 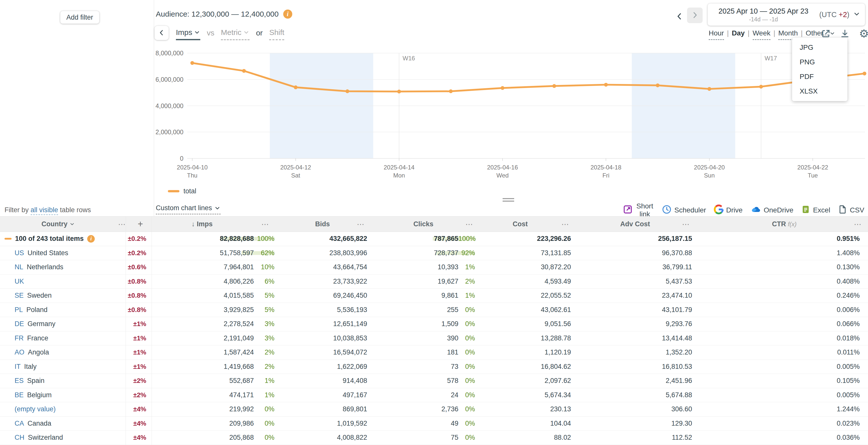 I want to click on action-label: Excel, so click(x=822, y=210).